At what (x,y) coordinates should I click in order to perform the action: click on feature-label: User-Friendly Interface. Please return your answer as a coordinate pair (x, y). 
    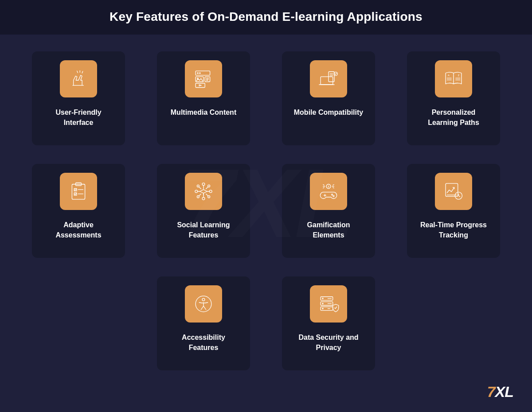
    Looking at the image, I should click on (78, 117).